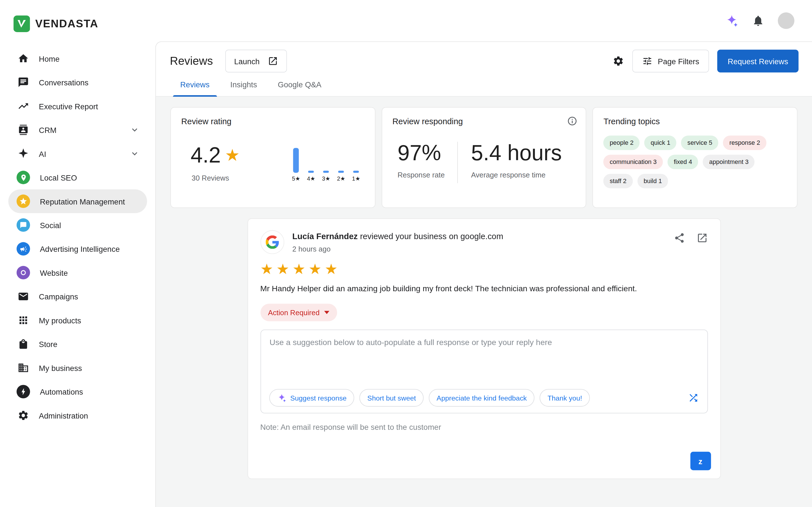 The height and width of the screenshot is (507, 812). Describe the element at coordinates (565, 398) in the screenshot. I see `suggestion-chip: Thank you!` at that location.